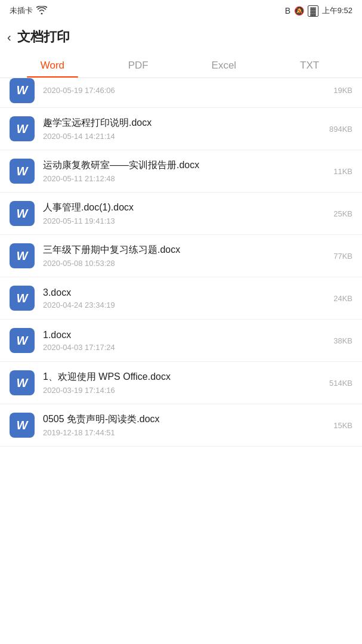  What do you see at coordinates (22, 91) in the screenshot?
I see `word-file-icon: W` at bounding box center [22, 91].